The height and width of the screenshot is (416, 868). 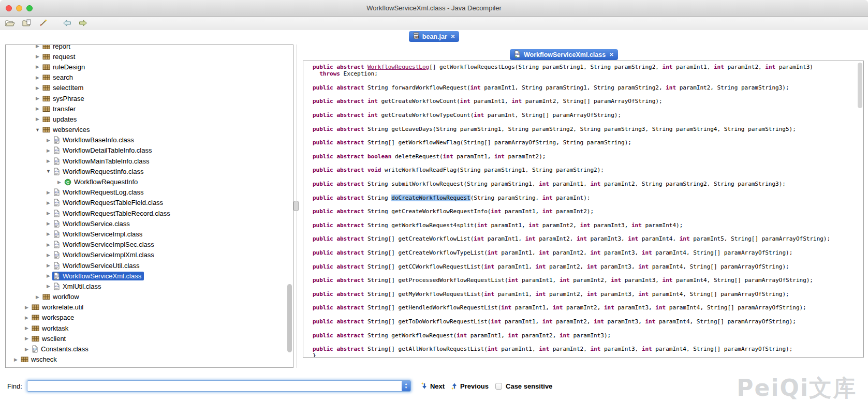 What do you see at coordinates (474, 386) in the screenshot?
I see `find-previous-button: Previous` at bounding box center [474, 386].